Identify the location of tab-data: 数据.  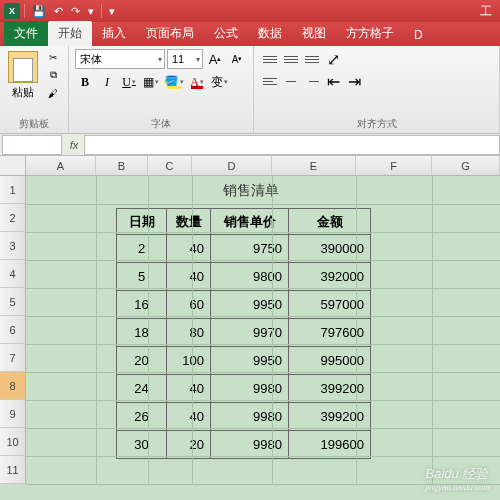
(270, 34).